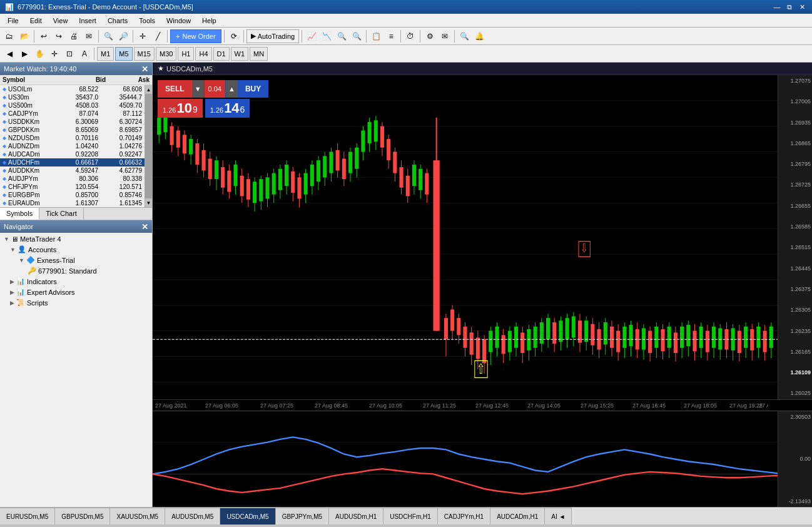 Image resolution: width=812 pixels, height=527 pixels. Describe the element at coordinates (9, 36) in the screenshot. I see `new-chart-btn: 🗂` at that location.